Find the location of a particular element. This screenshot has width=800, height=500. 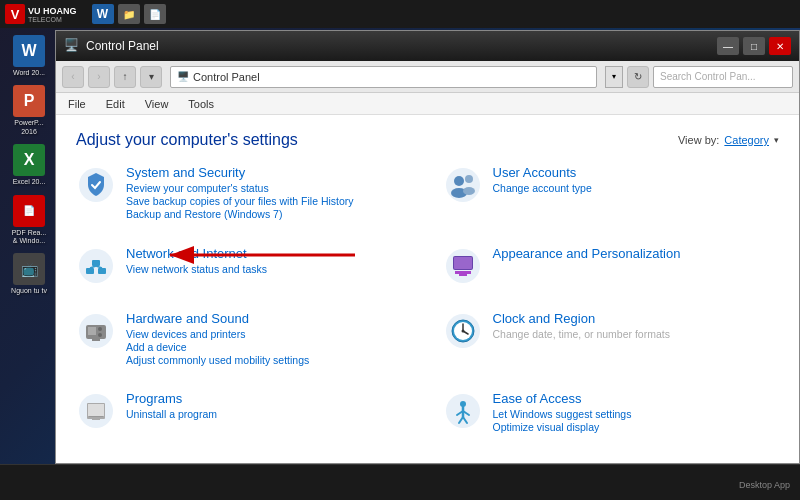

category-network: Network and Internet View network status… is located at coordinates (244, 272).